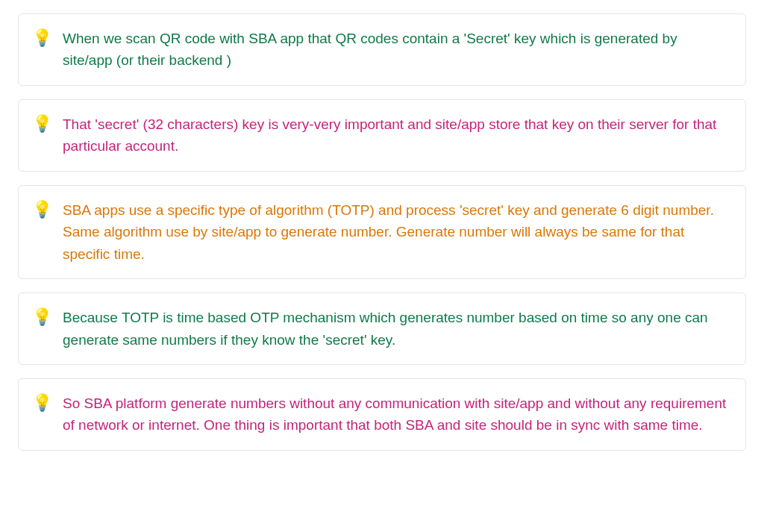 The height and width of the screenshot is (532, 764). What do you see at coordinates (397, 49) in the screenshot?
I see `callout-text: When we scan QR code with SBA app that Q…` at bounding box center [397, 49].